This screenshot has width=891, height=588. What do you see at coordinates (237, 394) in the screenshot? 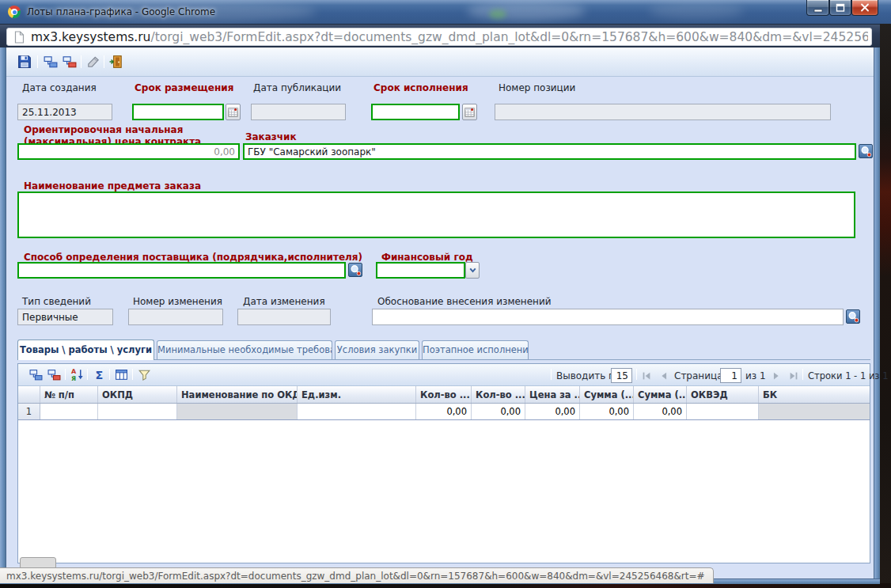
I see `column-header: Наименование по ОКДП` at bounding box center [237, 394].